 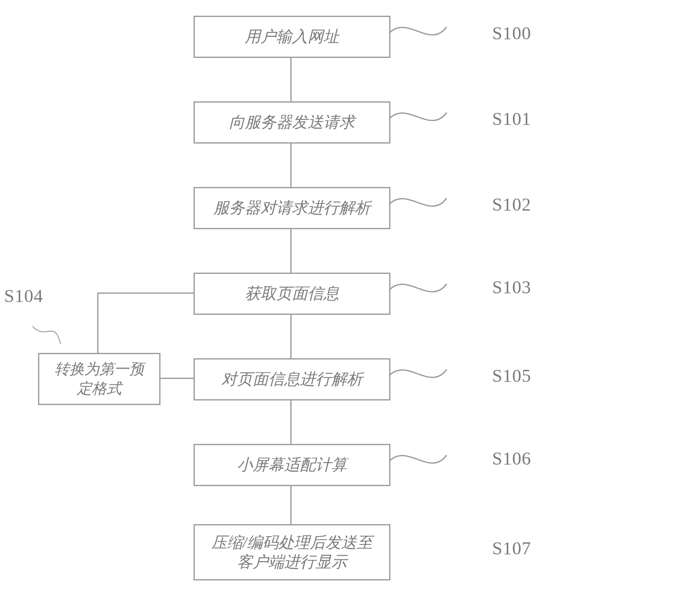 What do you see at coordinates (418, 202) in the screenshot?
I see `callout-s102` at bounding box center [418, 202].